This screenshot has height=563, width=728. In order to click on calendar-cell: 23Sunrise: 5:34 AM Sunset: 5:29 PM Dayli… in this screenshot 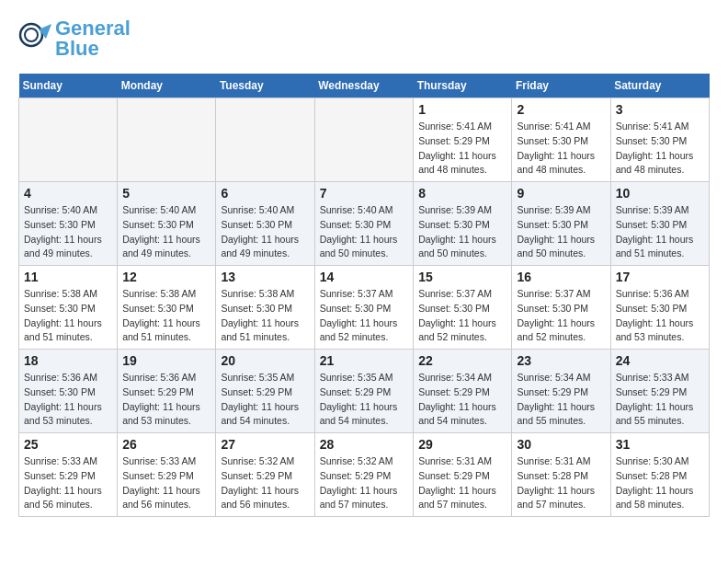, I will do `click(561, 392)`.